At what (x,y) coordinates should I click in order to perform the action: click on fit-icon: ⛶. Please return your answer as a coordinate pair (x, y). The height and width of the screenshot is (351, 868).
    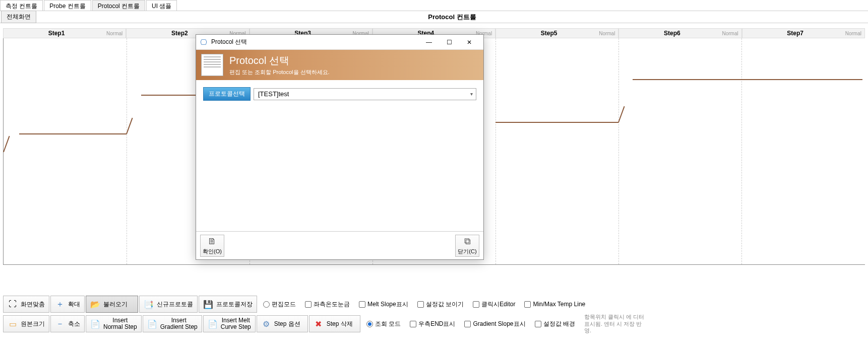
    Looking at the image, I should click on (13, 304).